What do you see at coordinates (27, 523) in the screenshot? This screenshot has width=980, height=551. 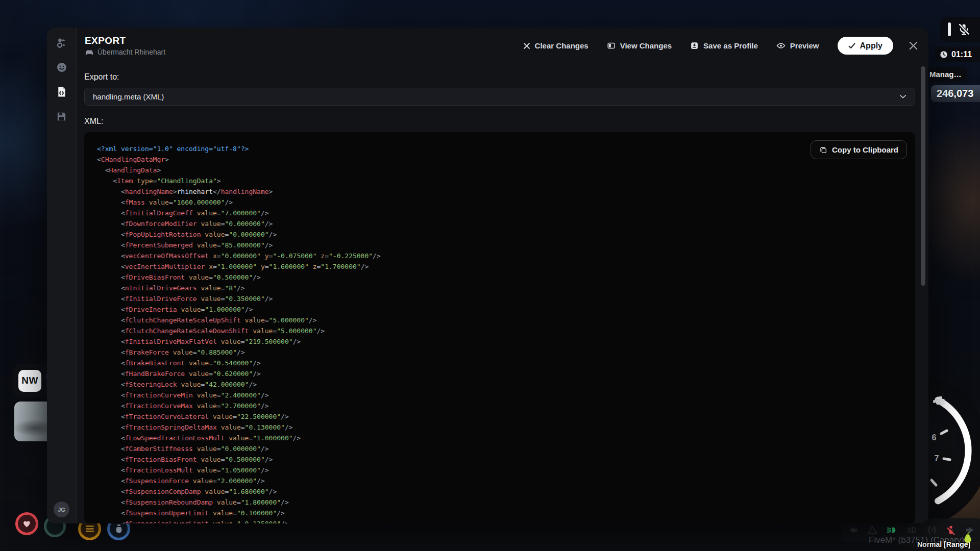 I see `health-status-circle` at bounding box center [27, 523].